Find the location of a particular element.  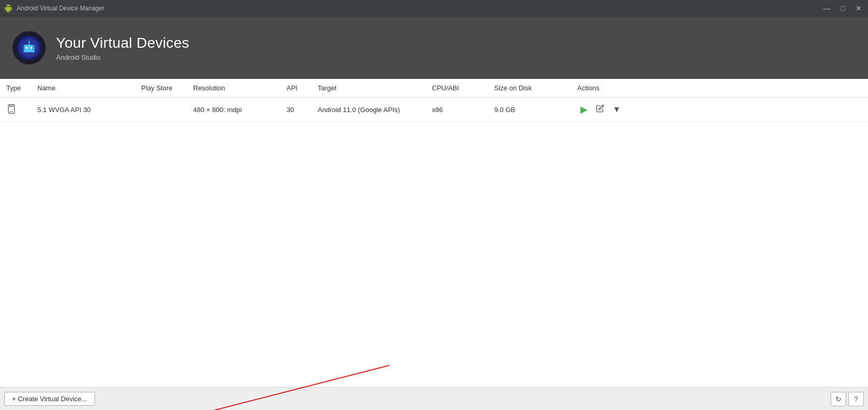

edit-device-button is located at coordinates (600, 110).